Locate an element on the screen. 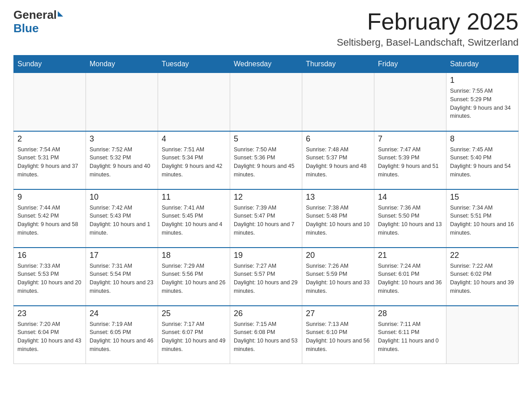 The height and width of the screenshot is (411, 532). calendar-cell-w3-d2: 11Sunrise: 7:41 AMSunset: 5:45 PMDayligh… is located at coordinates (194, 218).